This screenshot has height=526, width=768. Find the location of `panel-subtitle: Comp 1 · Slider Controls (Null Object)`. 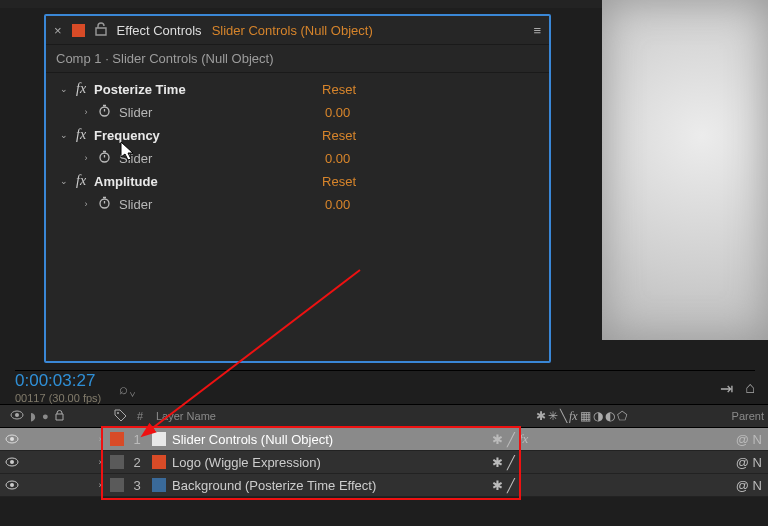

panel-subtitle: Comp 1 · Slider Controls (Null Object) is located at coordinates (298, 59).